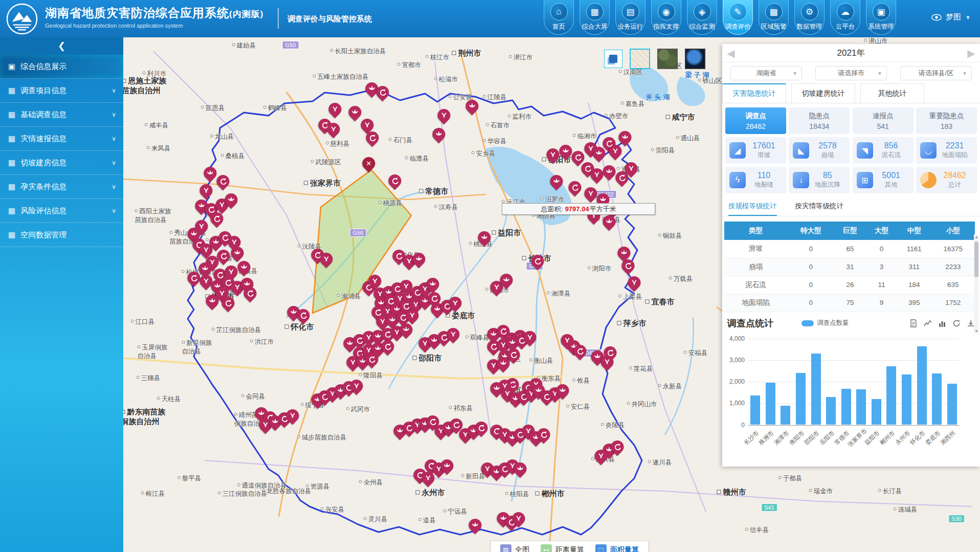 The width and height of the screenshot is (980, 552). Describe the element at coordinates (851, 73) in the screenshot. I see `city-select: 请选择市▼` at that location.